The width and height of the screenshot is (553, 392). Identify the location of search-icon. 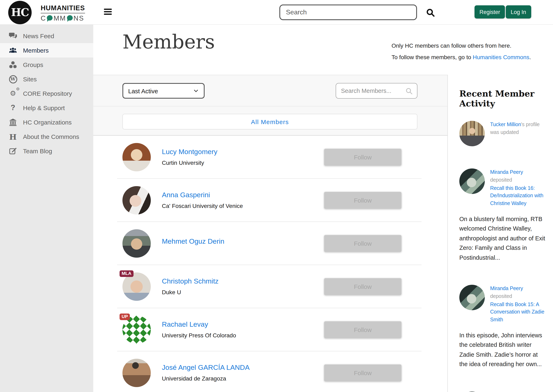
(430, 13).